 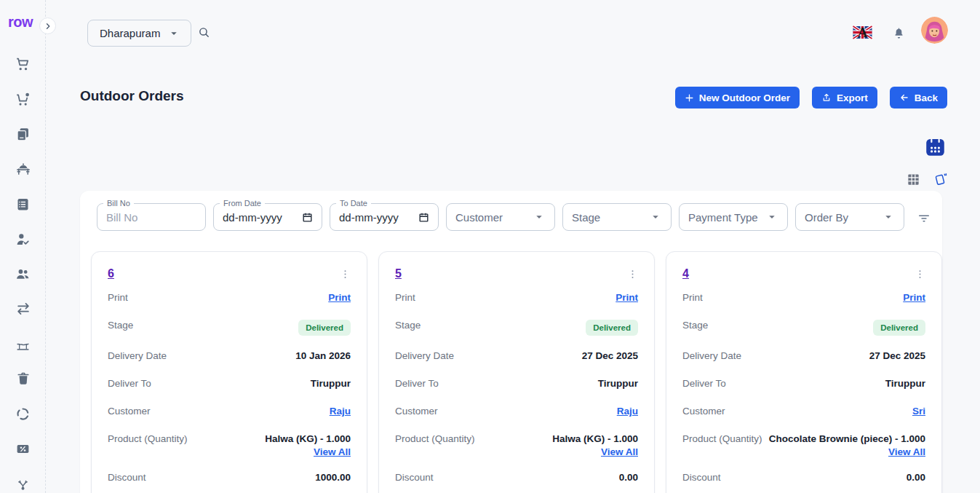 I want to click on order-by-select-label: Order By, so click(x=826, y=217).